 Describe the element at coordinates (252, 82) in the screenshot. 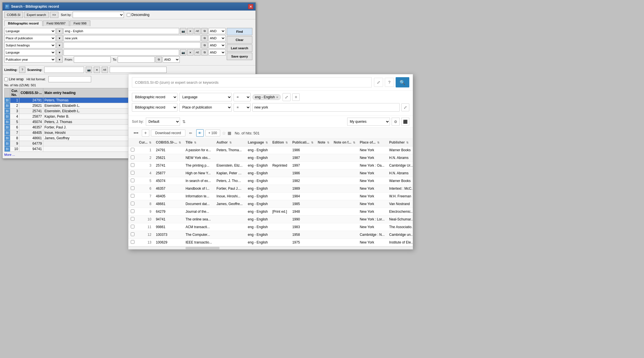

I see `w2-search-input` at that location.